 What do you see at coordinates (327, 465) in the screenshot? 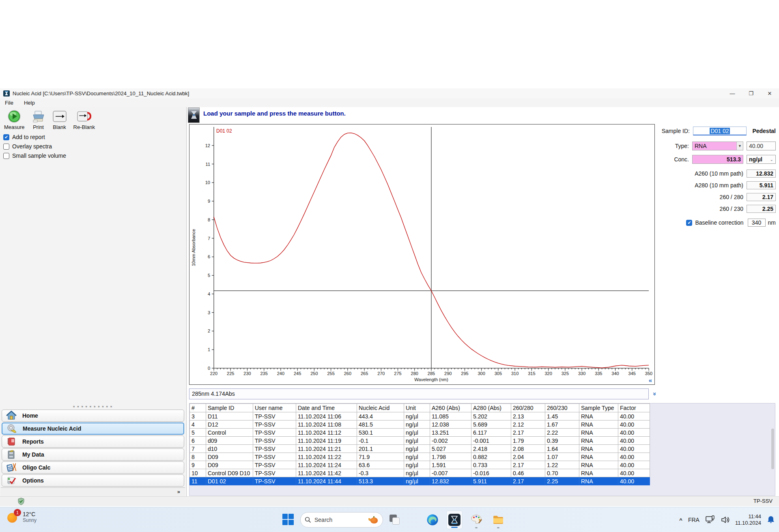
I see `table-cell: 11.10.2024 11:24` at bounding box center [327, 465].